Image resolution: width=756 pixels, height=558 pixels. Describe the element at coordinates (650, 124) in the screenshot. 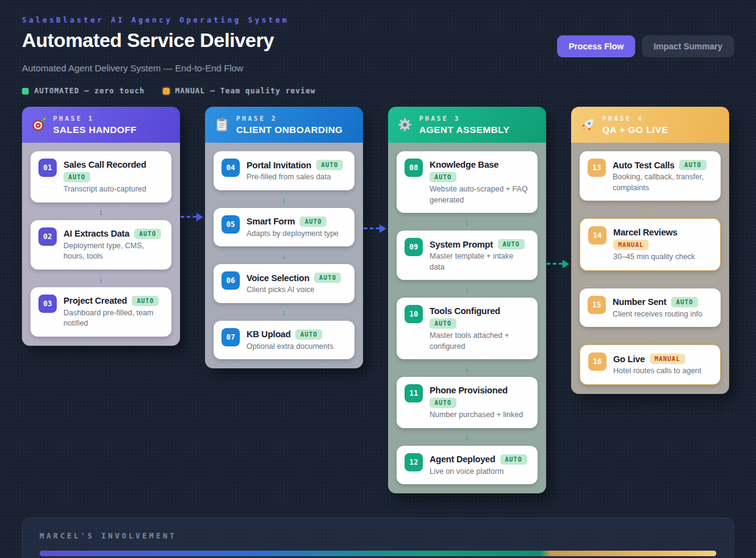

I see `phase-header: PHASE 4 QA + GO LIVE` at that location.